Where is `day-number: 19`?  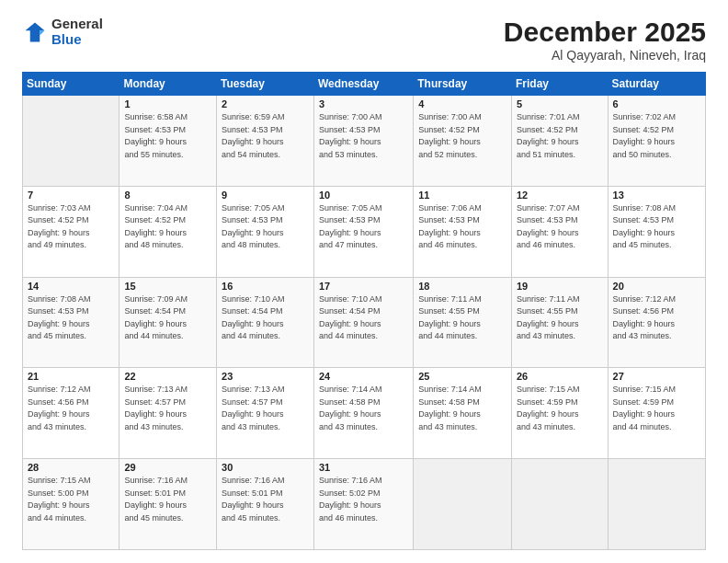 day-number: 19 is located at coordinates (560, 286).